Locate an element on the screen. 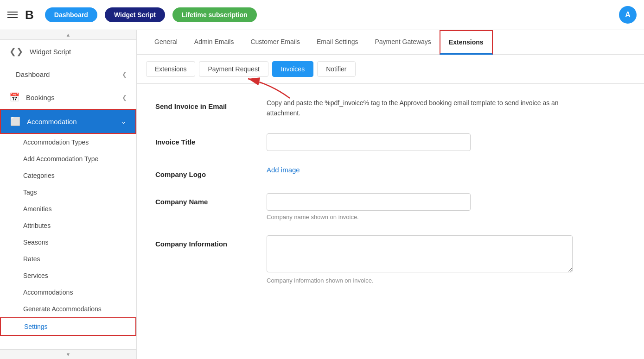  sub-tab-notifier: Notifier is located at coordinates (336, 69).